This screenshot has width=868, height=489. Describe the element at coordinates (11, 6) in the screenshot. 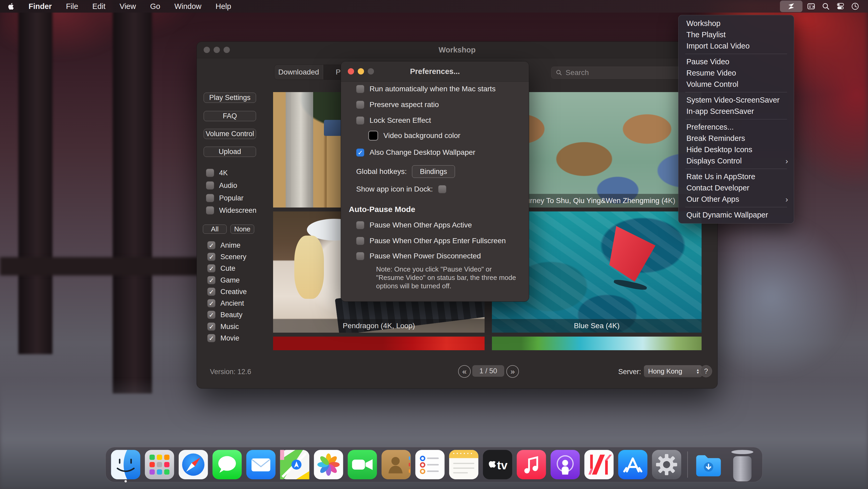

I see `apple-menu` at that location.